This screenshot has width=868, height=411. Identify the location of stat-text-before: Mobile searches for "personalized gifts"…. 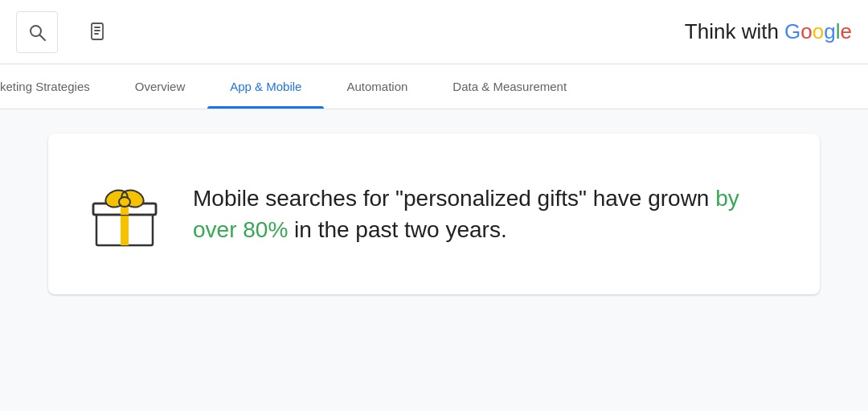
(454, 198).